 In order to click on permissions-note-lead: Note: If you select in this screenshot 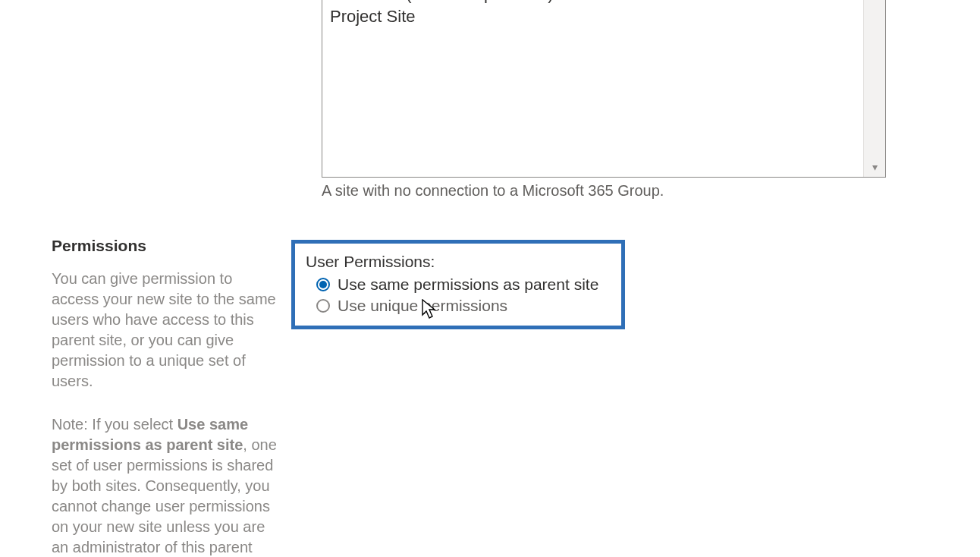, I will do `click(115, 424)`.